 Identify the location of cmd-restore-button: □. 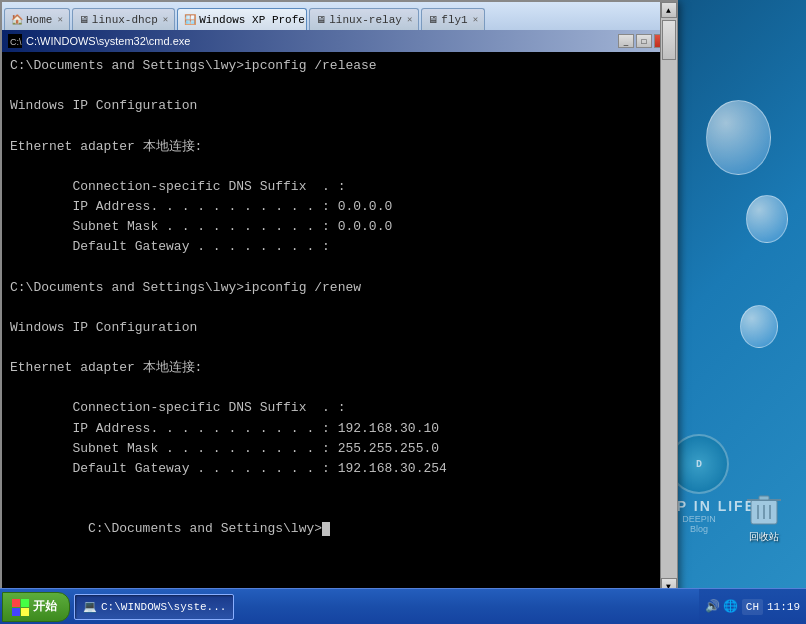
(644, 41).